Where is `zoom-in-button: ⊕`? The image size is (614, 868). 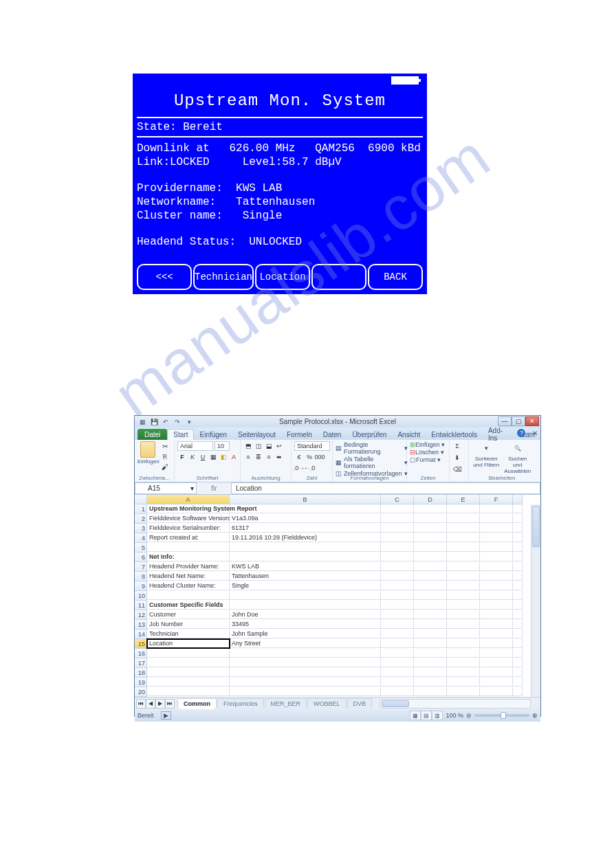
zoom-in-button: ⊕ is located at coordinates (535, 715).